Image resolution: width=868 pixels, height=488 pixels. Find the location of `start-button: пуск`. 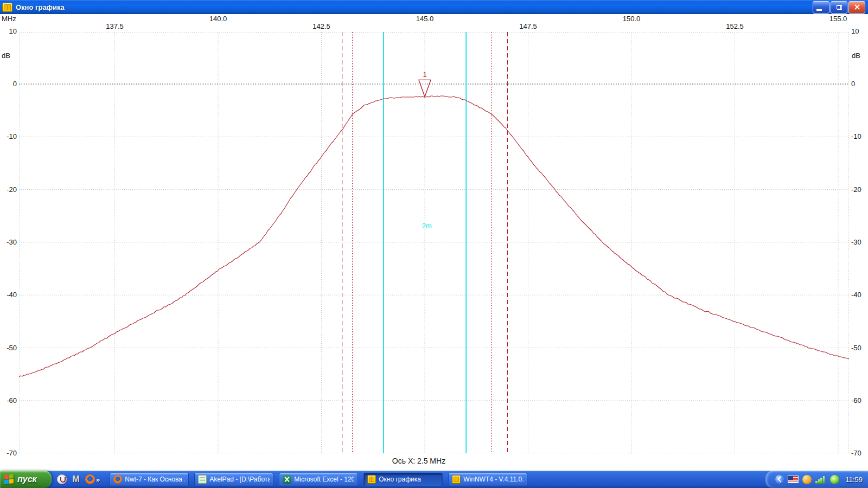

start-button: пуск is located at coordinates (26, 479).